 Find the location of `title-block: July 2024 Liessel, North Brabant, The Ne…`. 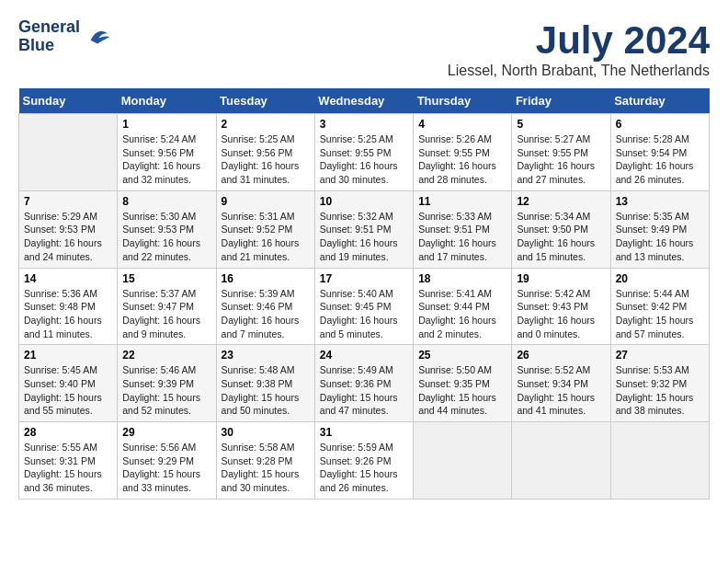

title-block: July 2024 Liessel, North Brabant, The Ne… is located at coordinates (579, 49).